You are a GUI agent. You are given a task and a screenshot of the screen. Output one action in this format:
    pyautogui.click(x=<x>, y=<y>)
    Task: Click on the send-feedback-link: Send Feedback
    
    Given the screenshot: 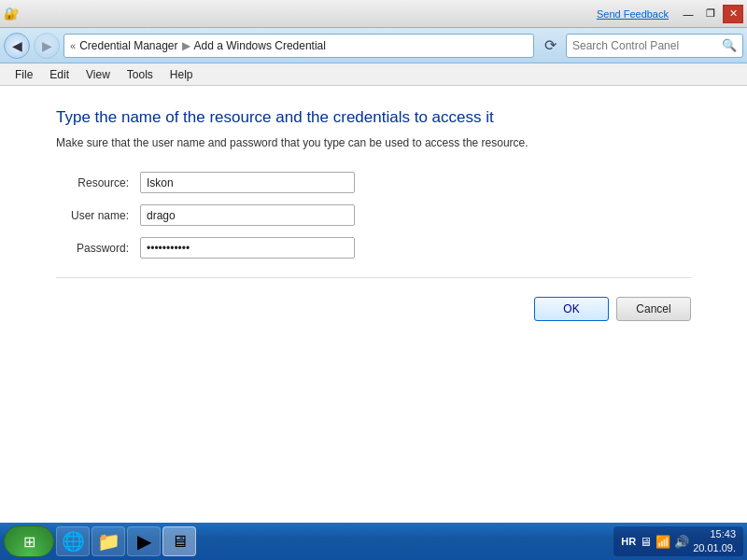 What is the action you would take?
    pyautogui.click(x=633, y=14)
    